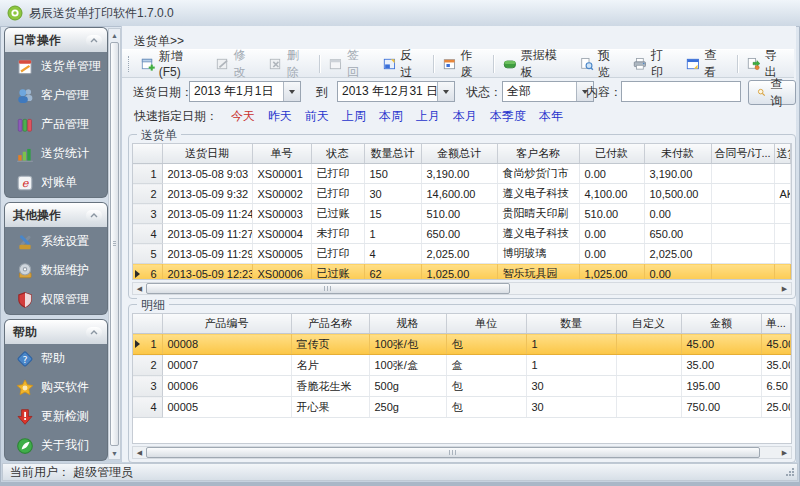 The image size is (800, 486). I want to click on sidebar-item-settings: 系统设置, so click(56, 242).